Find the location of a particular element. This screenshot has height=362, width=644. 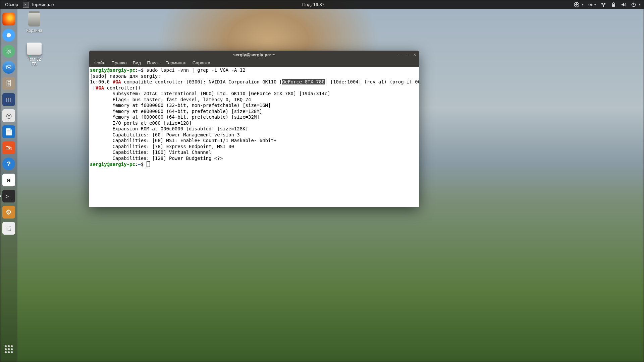

out: Memory at e8000000 (64-bit, prefetchable… is located at coordinates (176, 111).